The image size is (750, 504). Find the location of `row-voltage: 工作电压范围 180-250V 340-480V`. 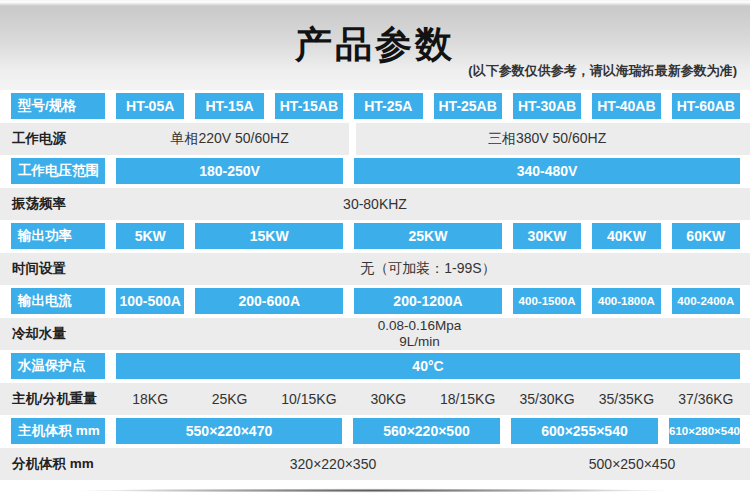

row-voltage: 工作电压范围 180-250V 340-480V is located at coordinates (375, 172).